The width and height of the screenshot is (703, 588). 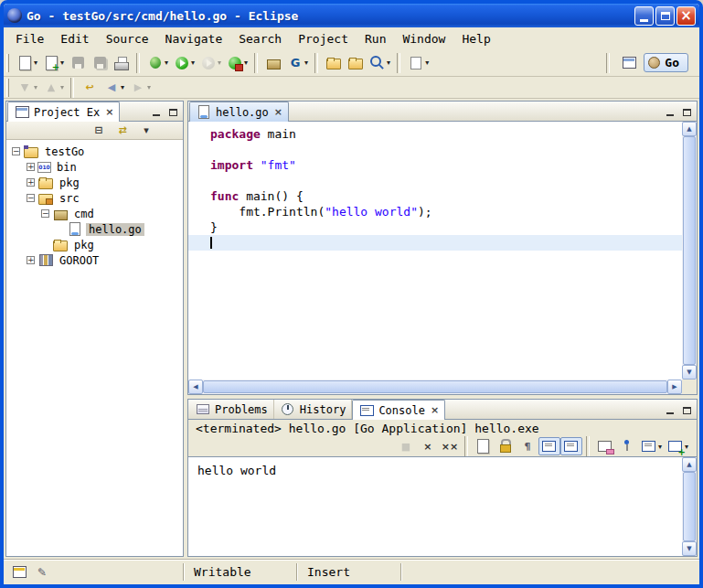 I want to click on code-line: func main() {, so click(x=435, y=196).